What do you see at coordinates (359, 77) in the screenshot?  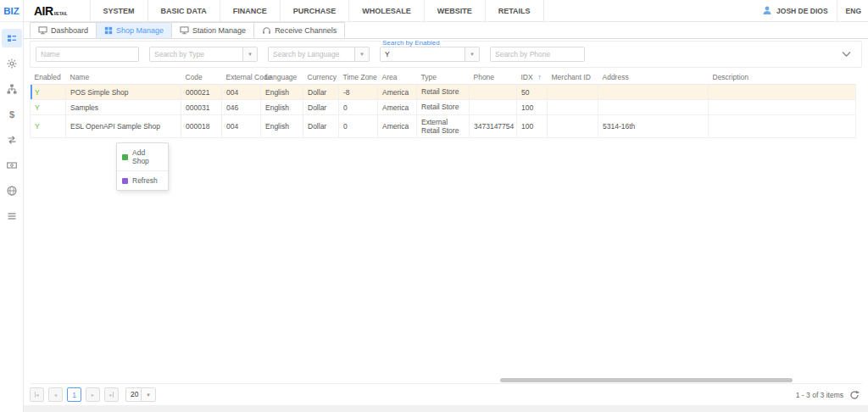 I see `column-header-time-zone: Time Zone` at bounding box center [359, 77].